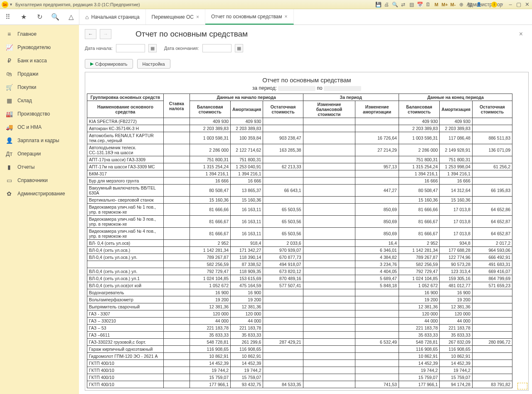  Describe the element at coordinates (9, 61) in the screenshot. I see `sidebar-icon: ₽` at that location.